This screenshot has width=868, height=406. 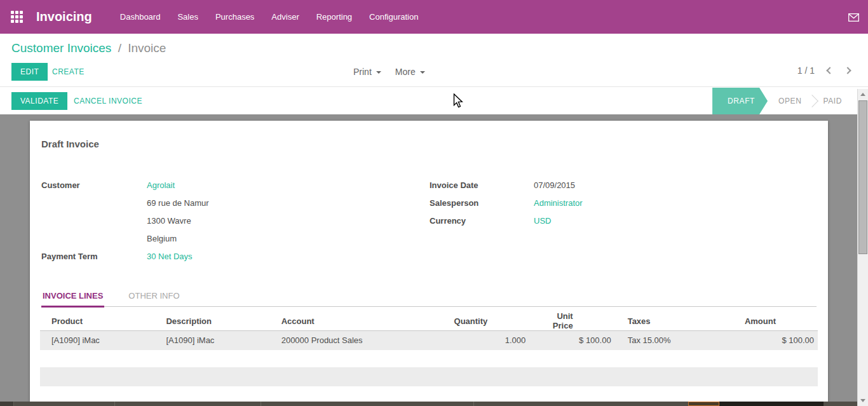 What do you see at coordinates (39, 101) in the screenshot?
I see `validate-button: VALIDATE` at bounding box center [39, 101].